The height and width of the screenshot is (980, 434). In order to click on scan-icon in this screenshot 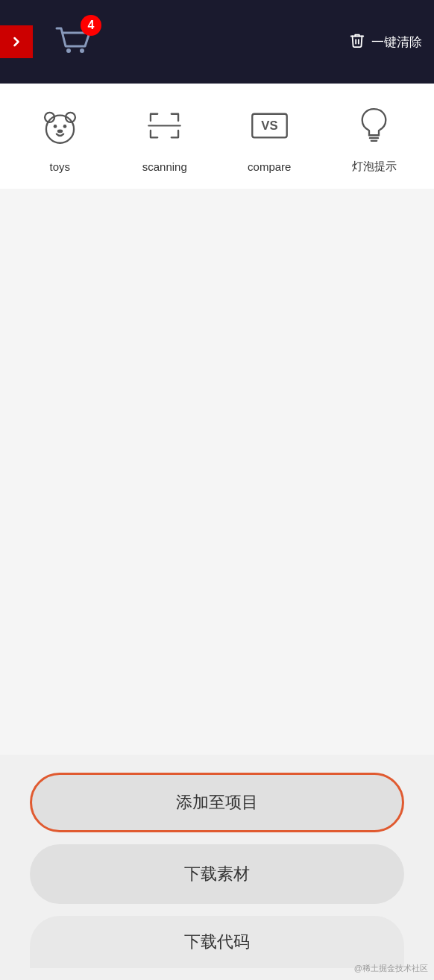, I will do `click(164, 125)`.